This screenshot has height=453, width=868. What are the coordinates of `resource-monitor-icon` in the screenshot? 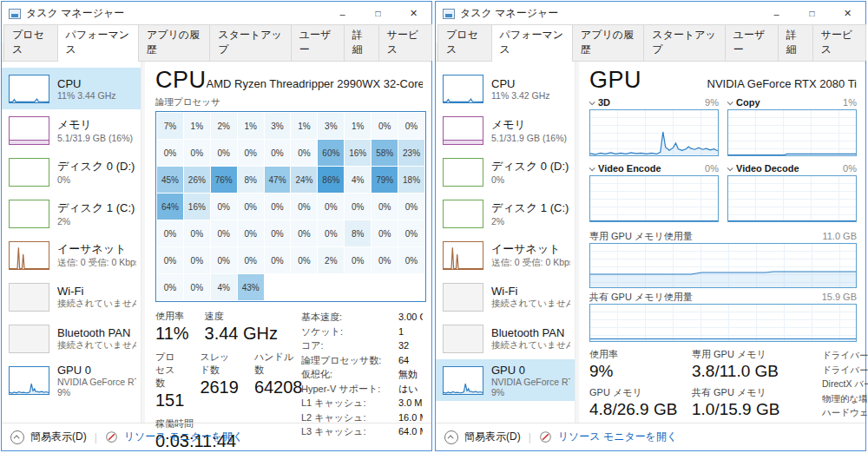 It's located at (545, 437).